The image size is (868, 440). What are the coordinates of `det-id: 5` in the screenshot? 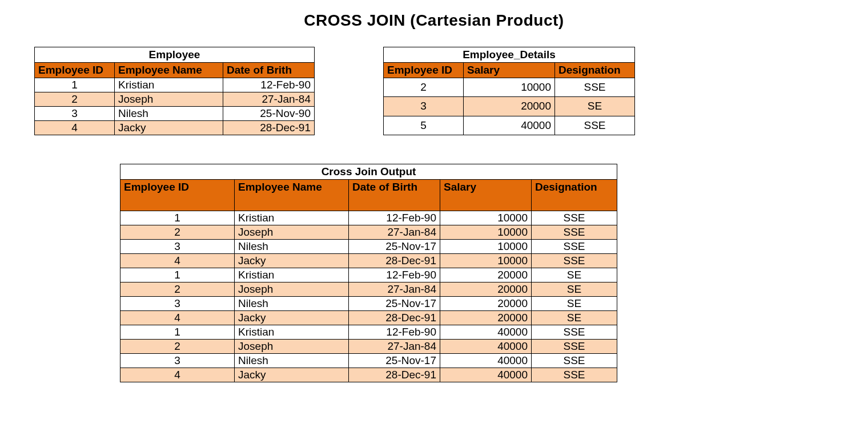 It's located at (424, 126).